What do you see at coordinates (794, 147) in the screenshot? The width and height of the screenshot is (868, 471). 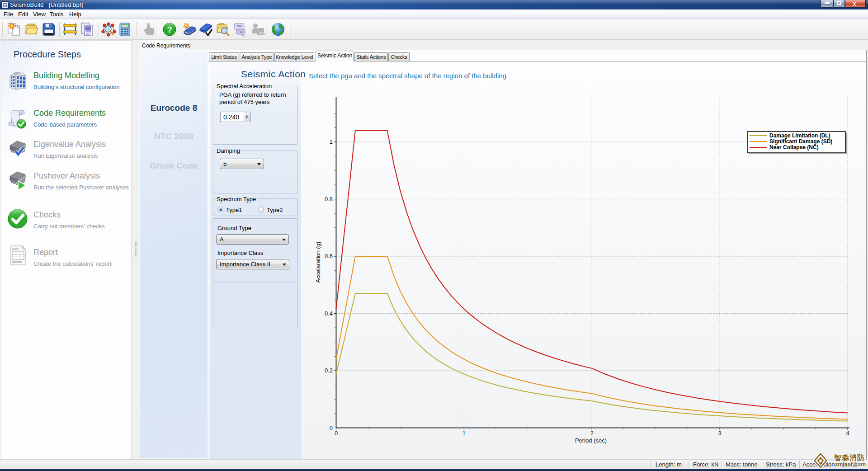 I see `svg-text: Near Collapse (NC)` at bounding box center [794, 147].